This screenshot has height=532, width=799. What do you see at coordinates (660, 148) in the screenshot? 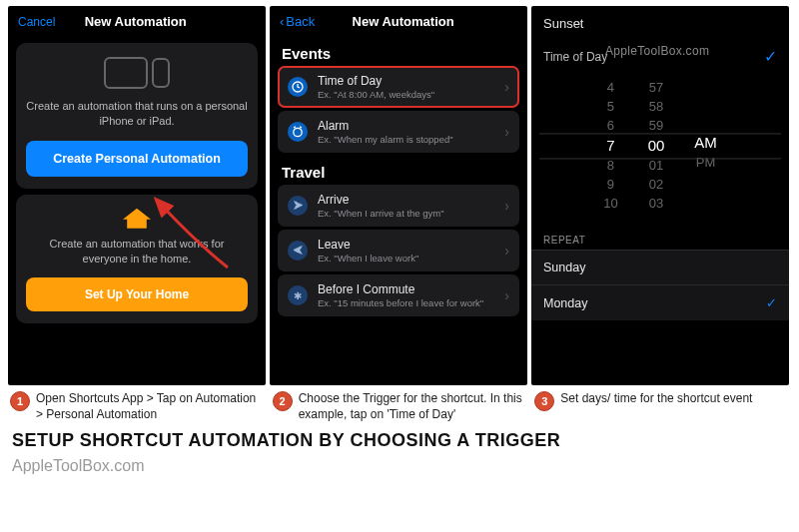
I see `time-picker: 456 7 8910 575859 00 010203 AM PM` at bounding box center [660, 148].